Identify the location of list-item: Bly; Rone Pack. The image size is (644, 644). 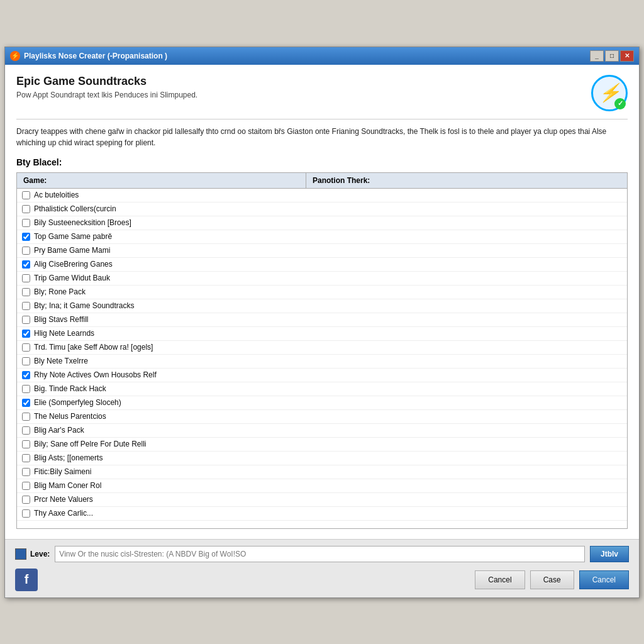
(322, 292).